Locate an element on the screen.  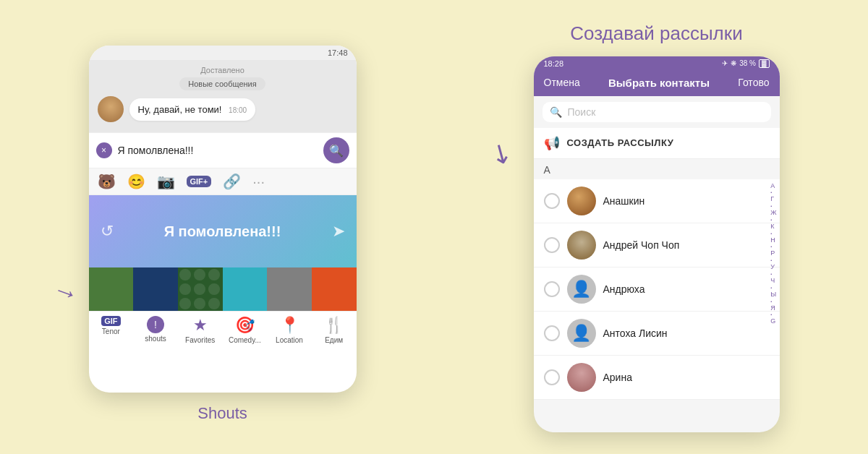
avatar-image is located at coordinates (111, 109).